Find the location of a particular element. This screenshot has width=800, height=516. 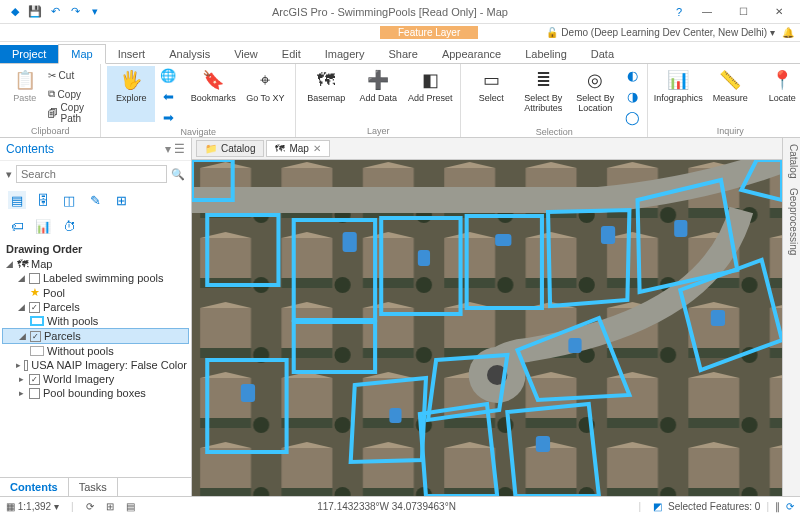

tree-without-pools: Without pools is located at coordinates (96, 351).